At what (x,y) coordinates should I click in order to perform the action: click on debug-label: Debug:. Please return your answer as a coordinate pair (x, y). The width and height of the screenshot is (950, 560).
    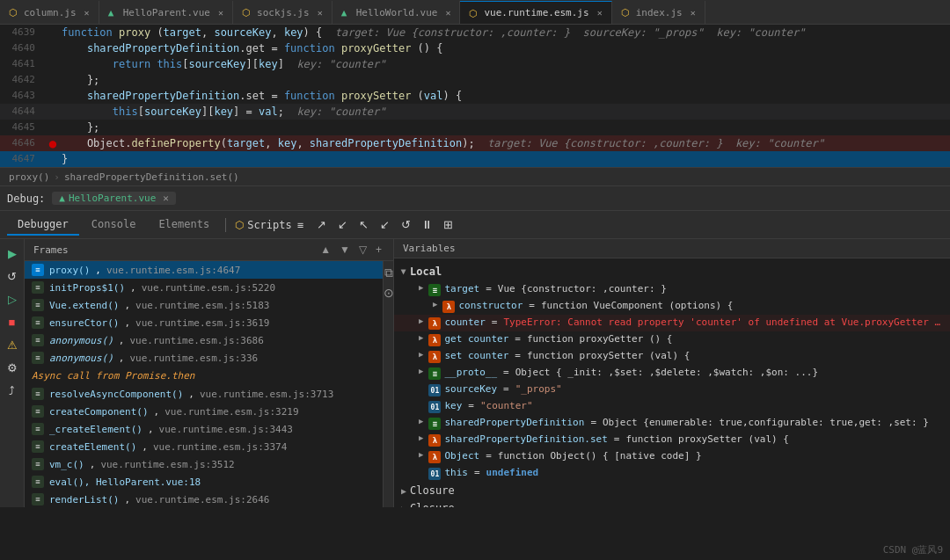
    Looking at the image, I should click on (26, 199).